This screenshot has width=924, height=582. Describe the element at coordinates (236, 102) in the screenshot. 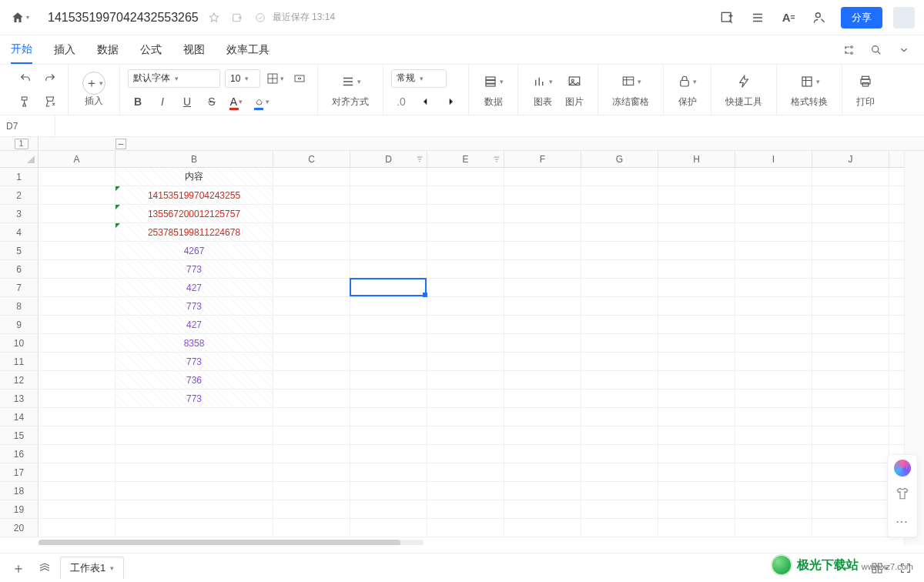

I see `font-color-icon: A▾` at that location.